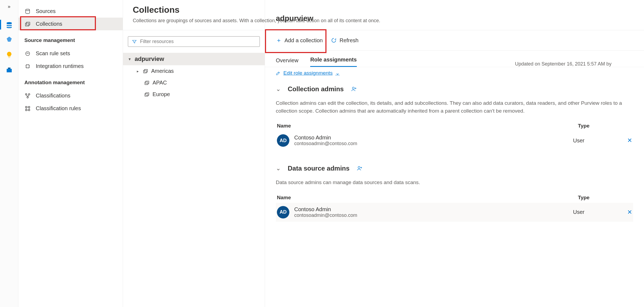 This screenshot has width=644, height=307. What do you see at coordinates (299, 40) in the screenshot?
I see `add-collection-button: ＋ Add a collection` at bounding box center [299, 40].